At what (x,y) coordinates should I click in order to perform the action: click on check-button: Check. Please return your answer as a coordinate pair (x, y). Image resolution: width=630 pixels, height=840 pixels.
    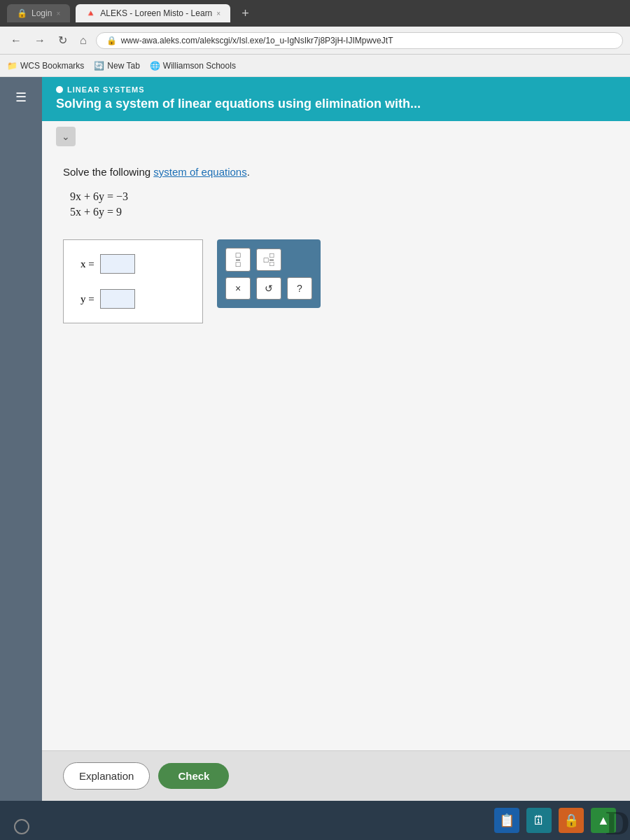
    Looking at the image, I should click on (193, 776).